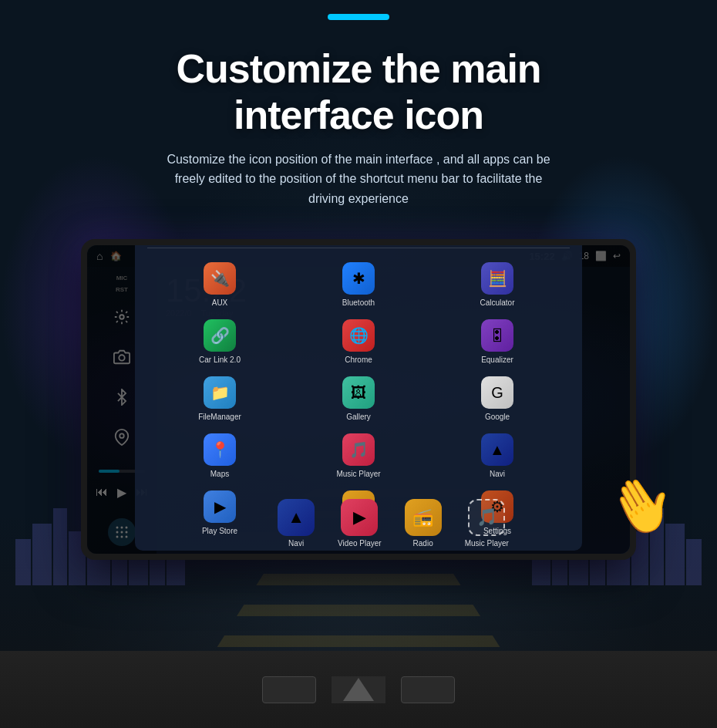  I want to click on app-label-gallery: Gallery, so click(358, 416).